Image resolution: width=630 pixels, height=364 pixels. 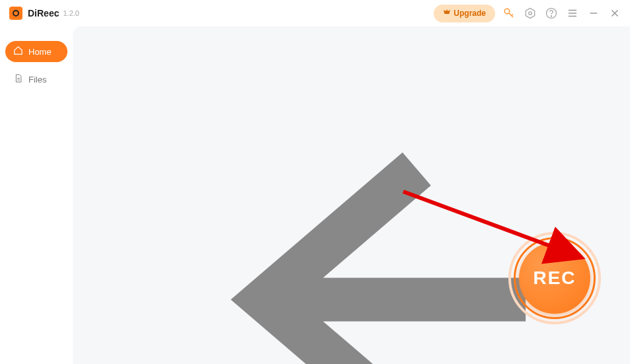 I want to click on upgrade-label: Upgrade, so click(x=469, y=13).